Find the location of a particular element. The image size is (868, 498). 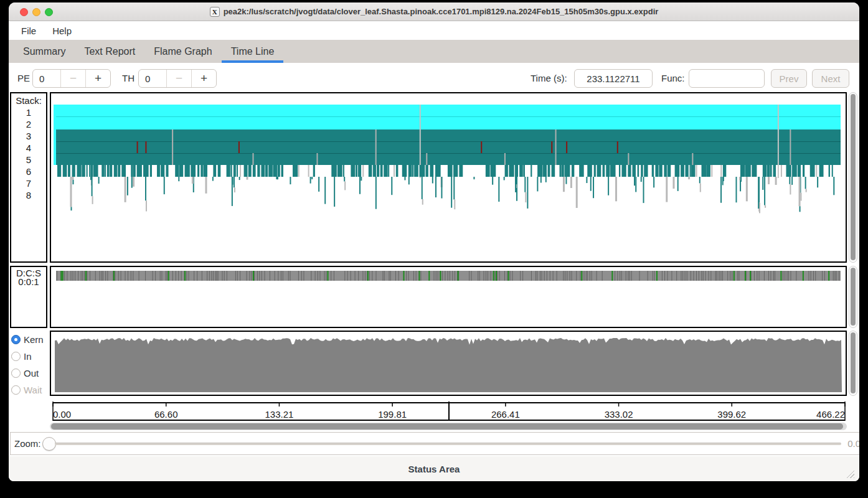

horizontal-scrollbar-thumb is located at coordinates (447, 426).